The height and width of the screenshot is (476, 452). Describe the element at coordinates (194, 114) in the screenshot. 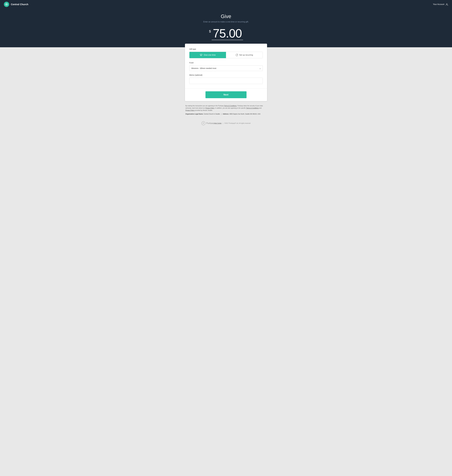

I see `org-legal-name-label: Organization Legal Name:` at that location.